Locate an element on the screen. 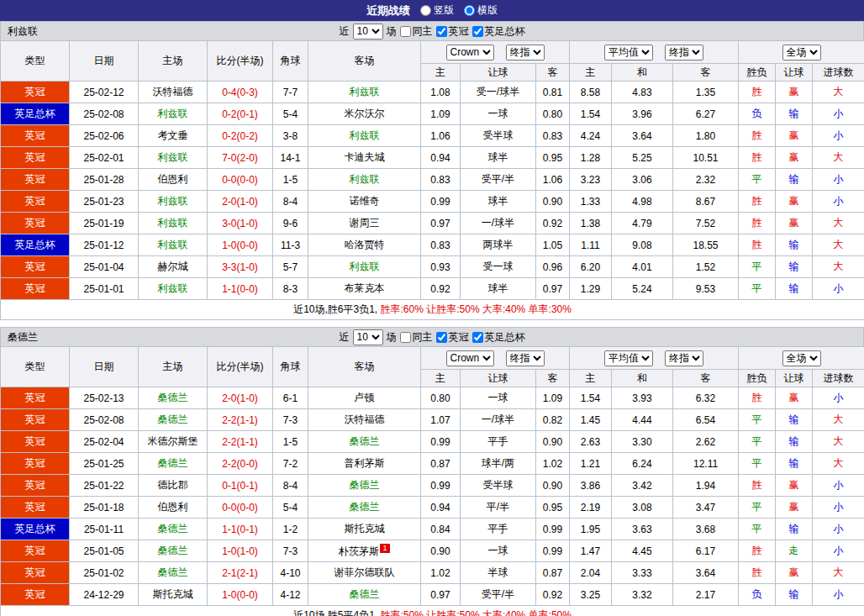 This screenshot has width=864, height=616. euro-home-odds: 1.45 is located at coordinates (591, 420).